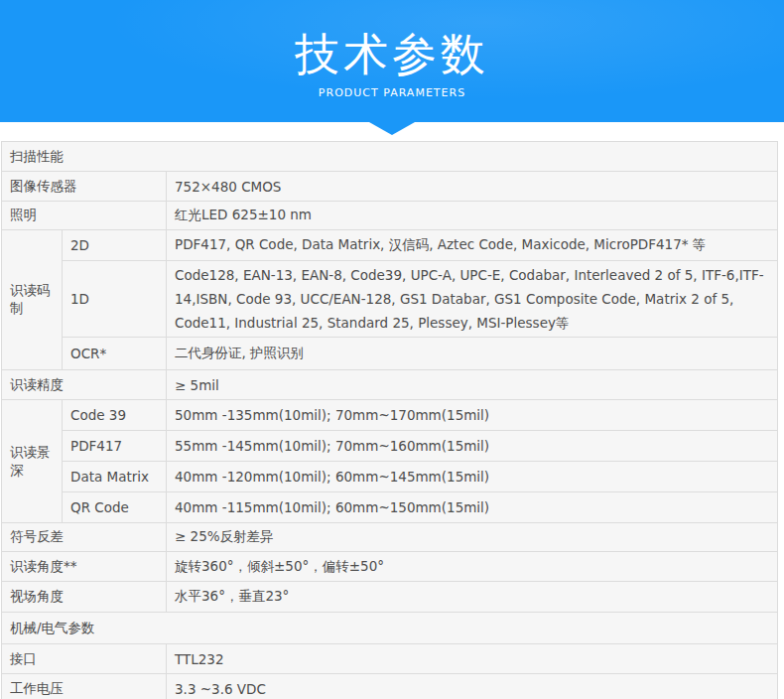 Image resolution: width=784 pixels, height=699 pixels. Describe the element at coordinates (390, 385) in the screenshot. I see `table-row: 识读精度 ≥ 5mil` at that location.